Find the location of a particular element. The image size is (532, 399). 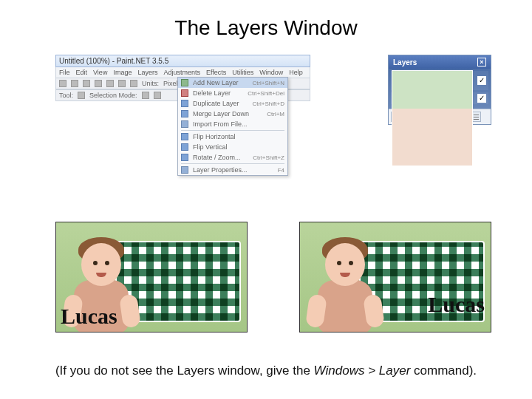

flip-horizontal-icon is located at coordinates (185, 137).